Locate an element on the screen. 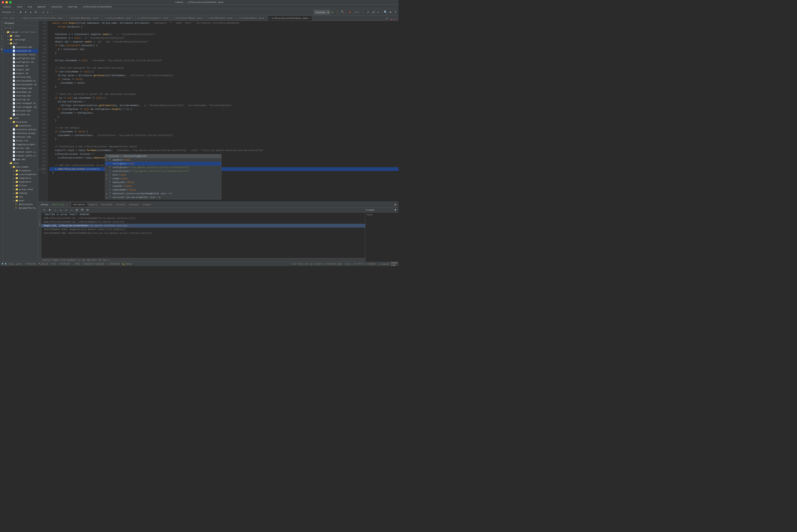 This screenshot has width=797, height=532. tree-root-tomcat: ▾ 📁 tomcat ~/gitlab/tomcat is located at coordinates (21, 32).